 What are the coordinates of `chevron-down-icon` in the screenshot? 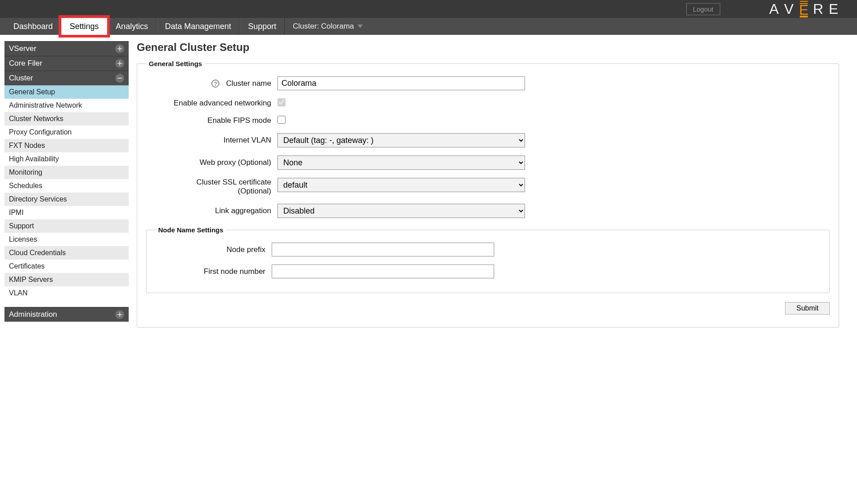 It's located at (360, 26).